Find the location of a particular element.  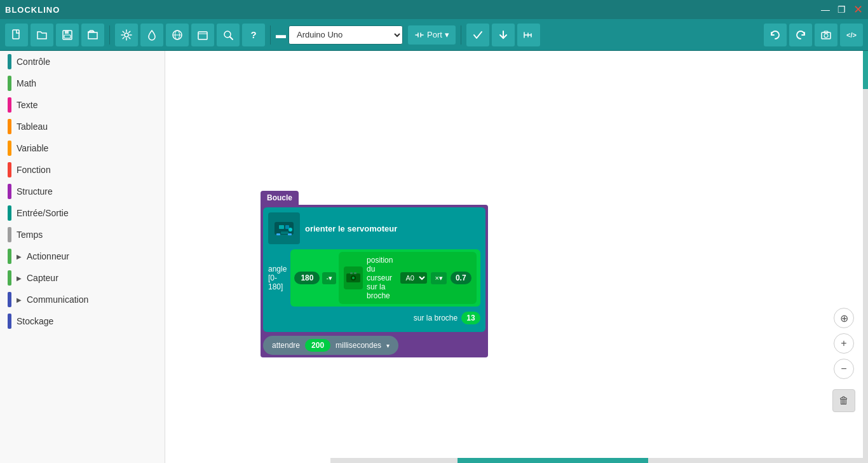

sidebar-item-temps: Temps is located at coordinates (83, 235).